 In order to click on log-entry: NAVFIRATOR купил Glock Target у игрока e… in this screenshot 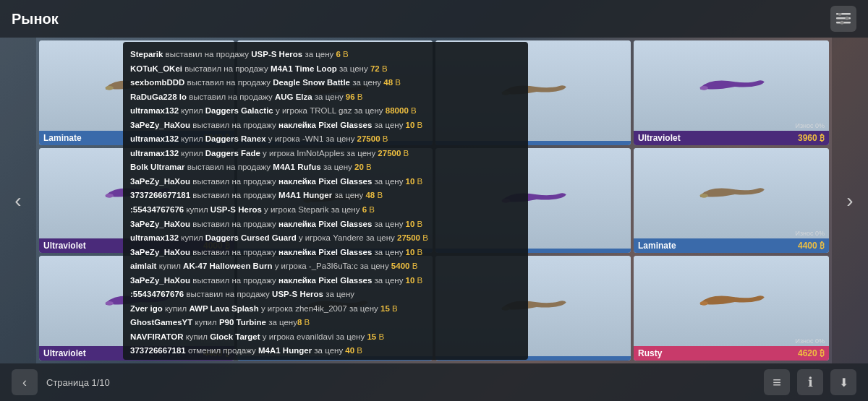, I will do `click(326, 337)`.